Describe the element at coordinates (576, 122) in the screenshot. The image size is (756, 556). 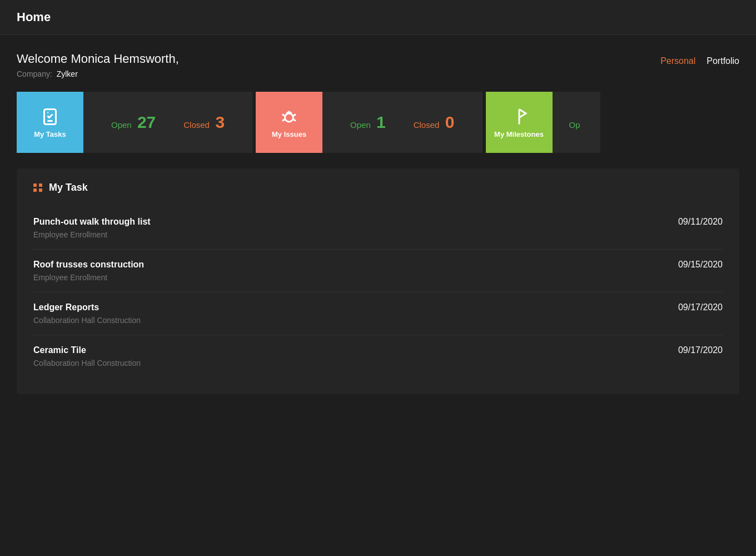
I see `milestones-numbers: Op` at that location.